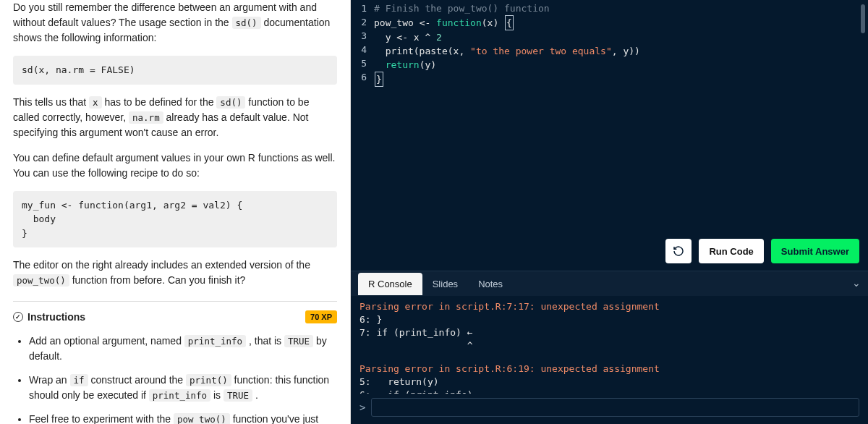  I want to click on comment-token: # Finish the pow_two() function, so click(461, 9).